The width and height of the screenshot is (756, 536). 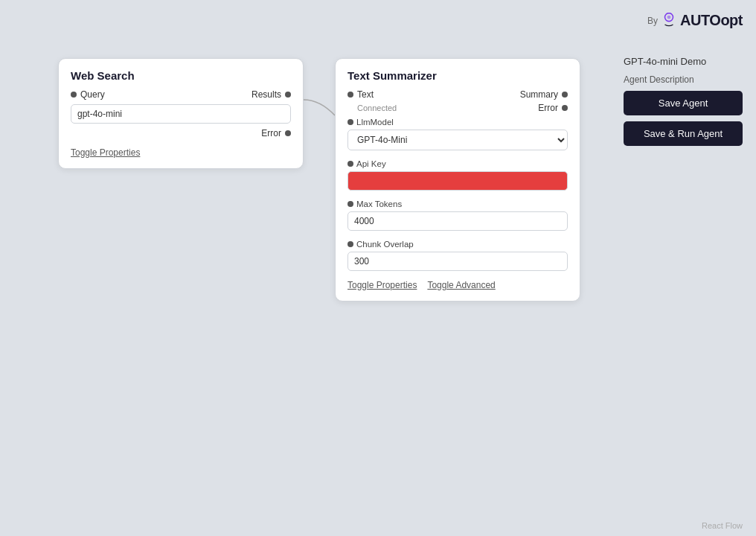 I want to click on error-port-row: Error, so click(x=181, y=133).